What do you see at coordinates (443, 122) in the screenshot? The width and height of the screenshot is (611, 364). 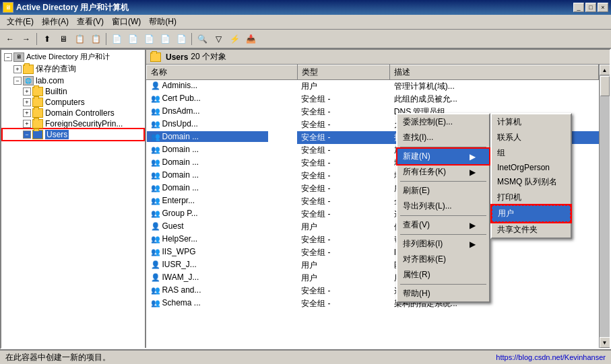 I see `ctx-delegate: 委派控制(E)...` at bounding box center [443, 122].